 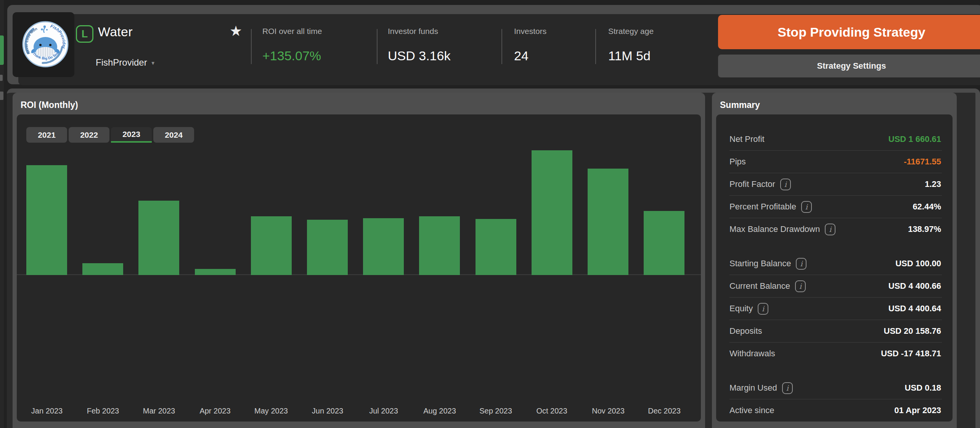 What do you see at coordinates (834, 162) in the screenshot?
I see `summary-row: Pips-11671.55` at bounding box center [834, 162].